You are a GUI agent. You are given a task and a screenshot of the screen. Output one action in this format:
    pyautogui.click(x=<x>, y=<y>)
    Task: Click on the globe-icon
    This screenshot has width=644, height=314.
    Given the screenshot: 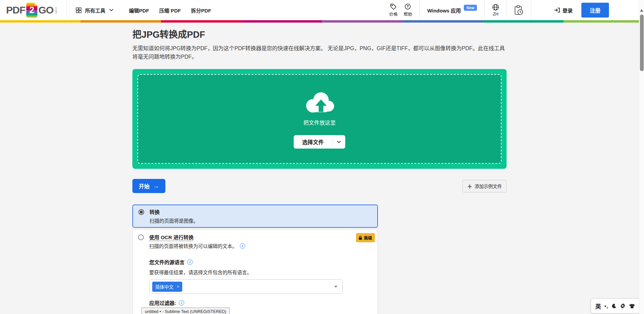 What is the action you would take?
    pyautogui.click(x=496, y=7)
    